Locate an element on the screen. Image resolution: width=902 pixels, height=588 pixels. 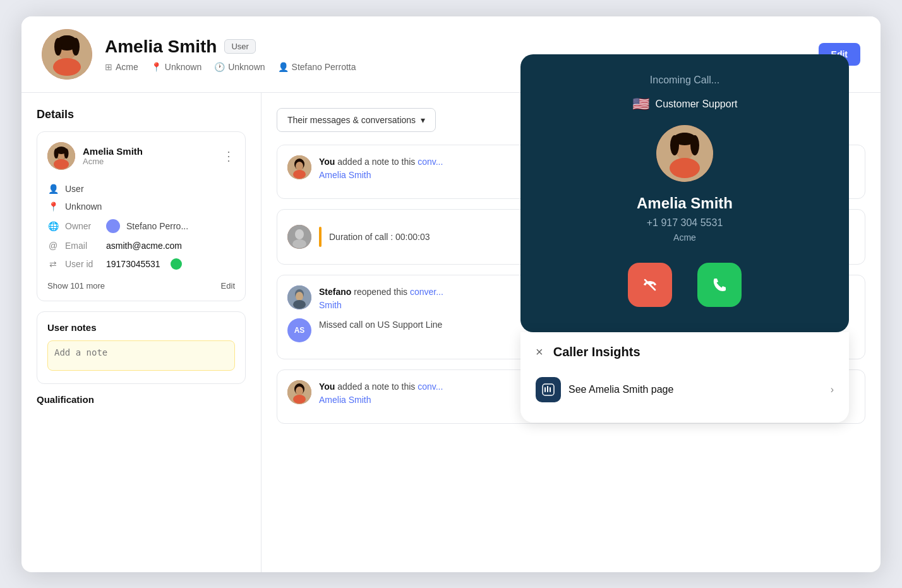
stefano-label: Stefano is located at coordinates (335, 292).